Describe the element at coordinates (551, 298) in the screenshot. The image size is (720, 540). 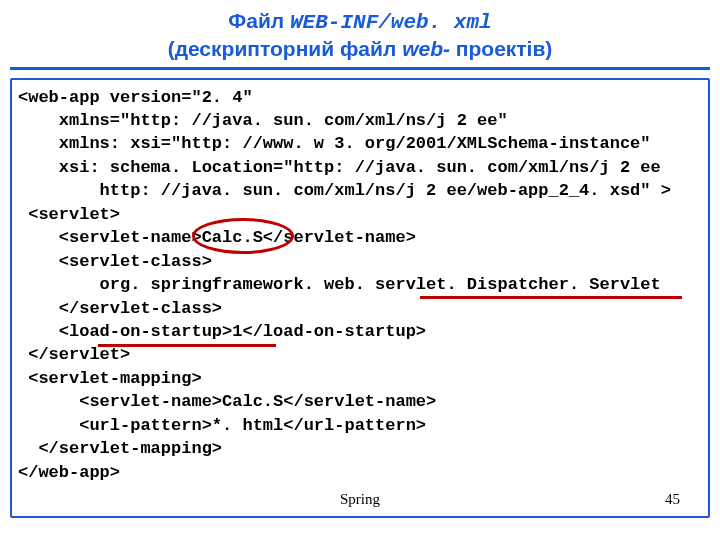
I see `highlight-underline-1-icon` at that location.